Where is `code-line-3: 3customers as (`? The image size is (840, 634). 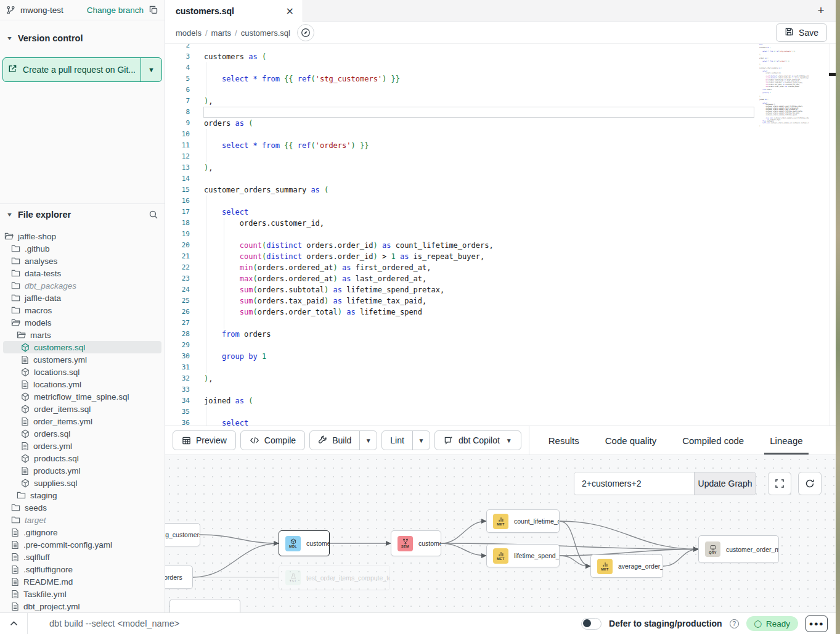
code-line-3: 3customers as ( is located at coordinates (500, 57).